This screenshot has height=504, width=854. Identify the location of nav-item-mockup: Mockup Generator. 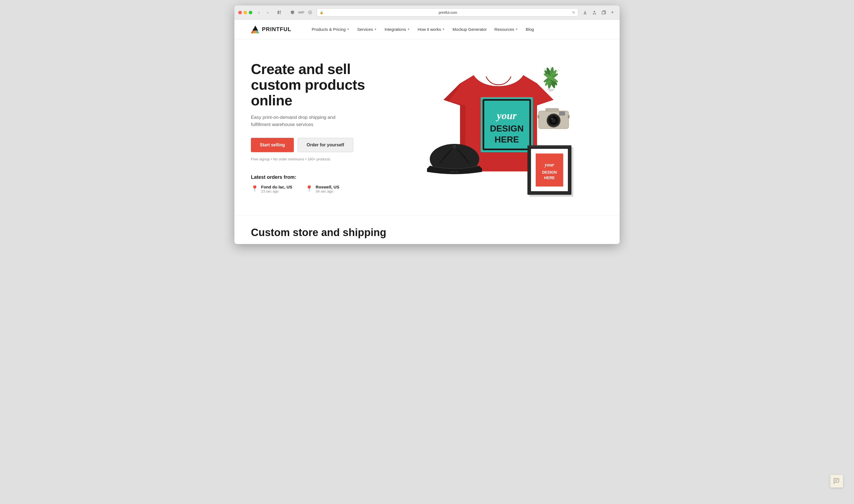
(470, 29).